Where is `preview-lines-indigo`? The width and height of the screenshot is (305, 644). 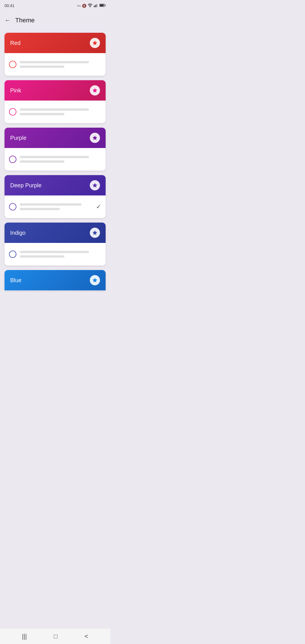
preview-lines-indigo is located at coordinates (60, 254).